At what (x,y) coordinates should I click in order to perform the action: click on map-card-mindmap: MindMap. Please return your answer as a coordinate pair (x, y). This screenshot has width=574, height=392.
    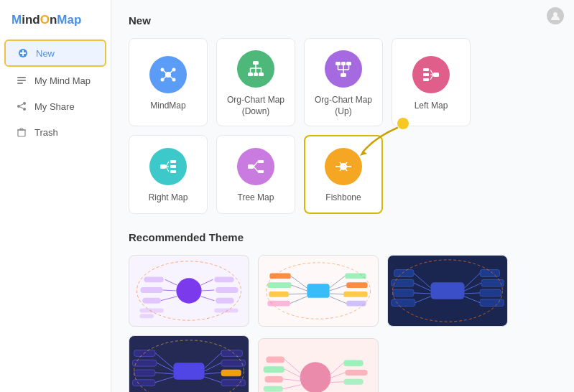
    Looking at the image, I should click on (168, 82).